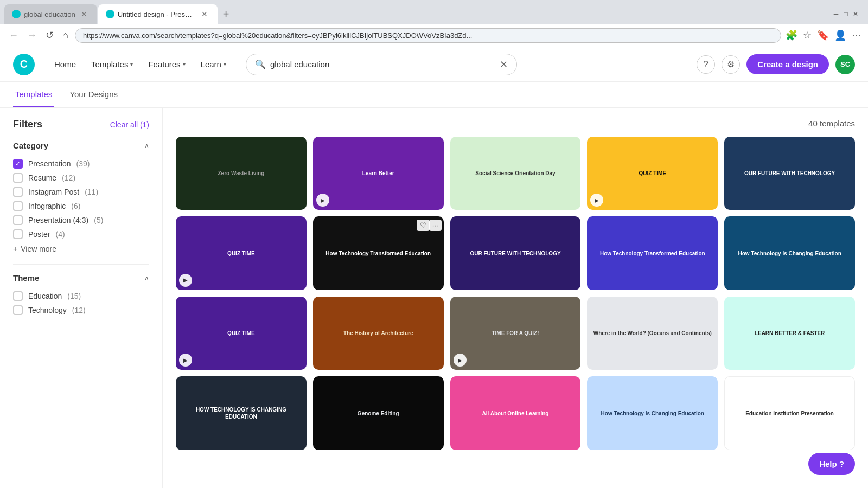 This screenshot has height=488, width=868. What do you see at coordinates (840, 35) in the screenshot?
I see `profile-icon: 👤` at bounding box center [840, 35].